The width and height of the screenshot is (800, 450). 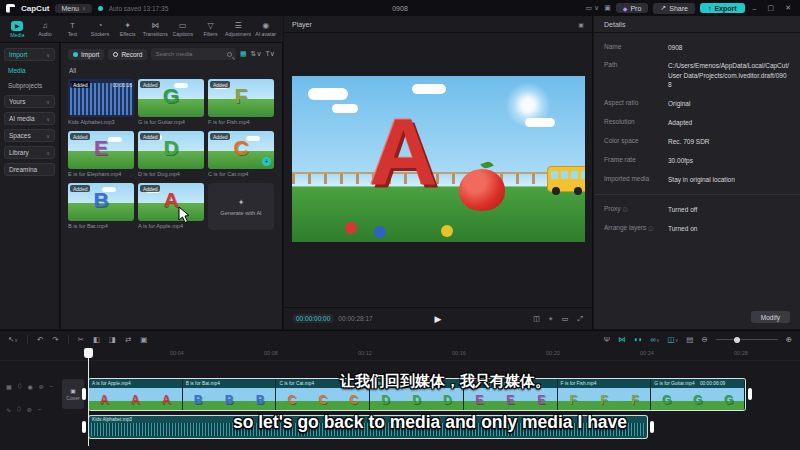 What do you see at coordinates (144, 340) in the screenshot?
I see `crop-icon: ▣` at bounding box center [144, 340].